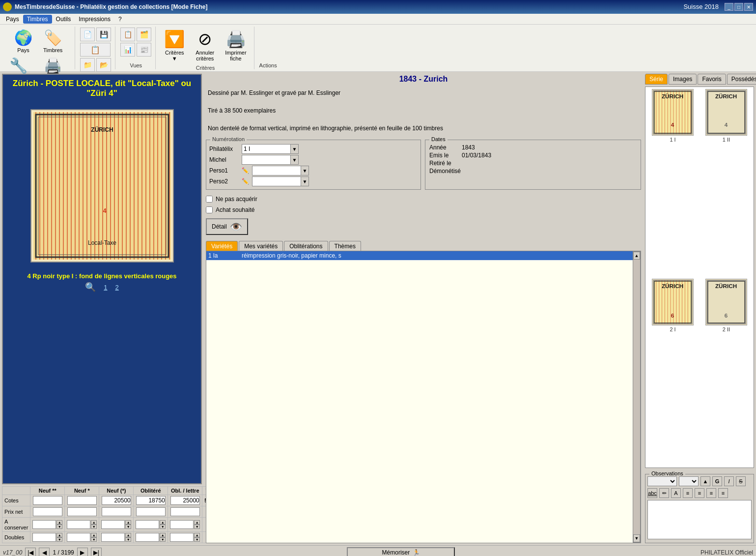 This screenshot has height=556, width=756. What do you see at coordinates (59, 535) in the screenshot?
I see `doubles-spin-up: ▲` at bounding box center [59, 535].